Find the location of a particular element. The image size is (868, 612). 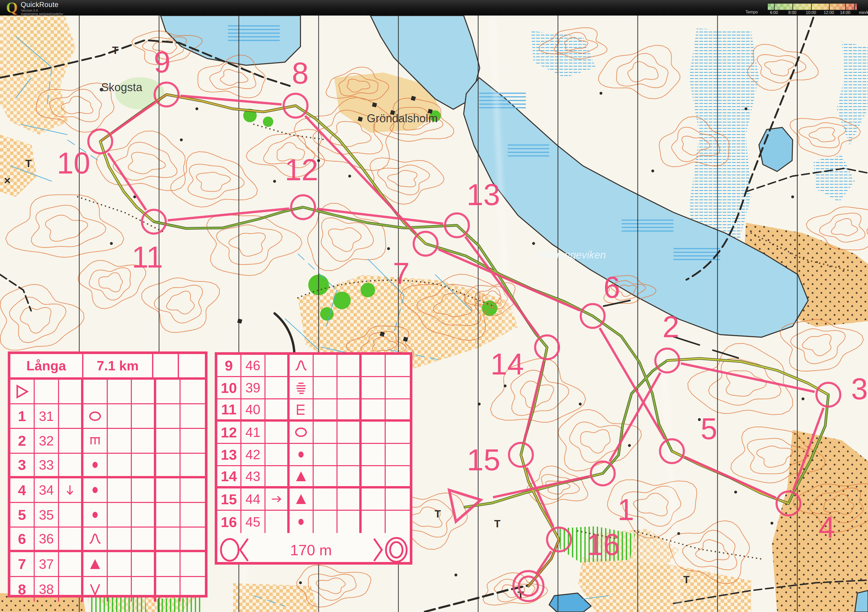

control-number: 10 is located at coordinates (229, 388).